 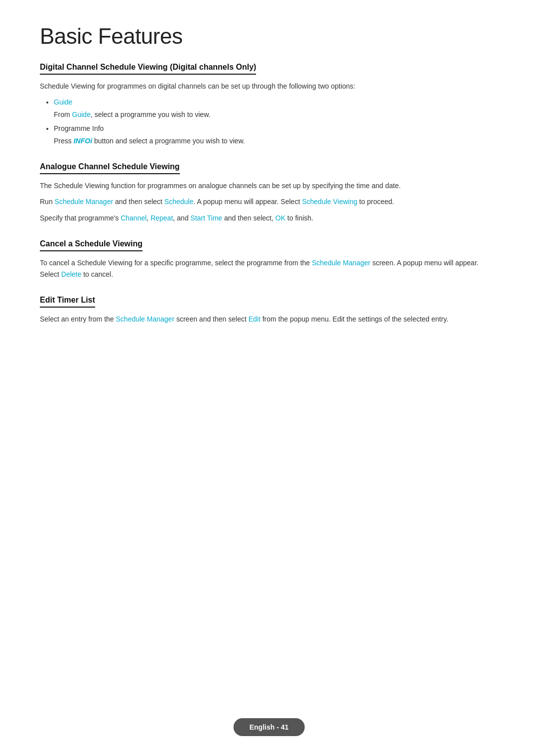 What do you see at coordinates (341, 263) in the screenshot?
I see `schedule-manager-link-2: Schedule Manager` at bounding box center [341, 263].